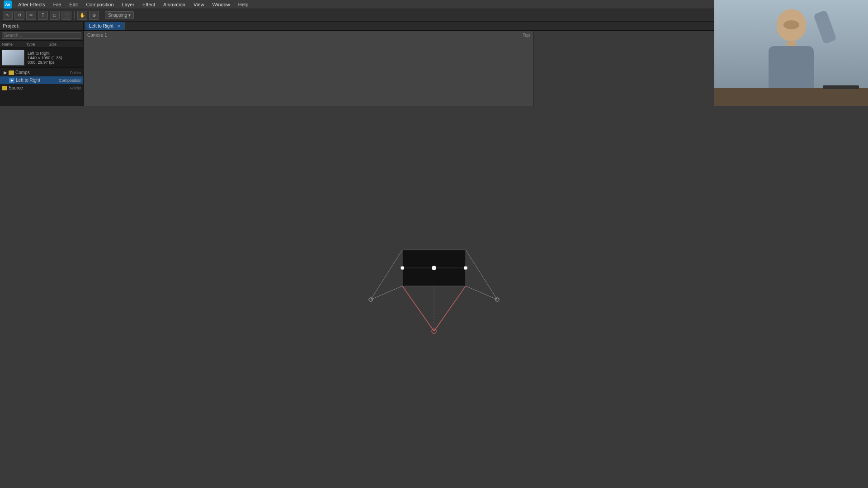  Describe the element at coordinates (57, 5) in the screenshot. I see `menu-file: File` at that location.